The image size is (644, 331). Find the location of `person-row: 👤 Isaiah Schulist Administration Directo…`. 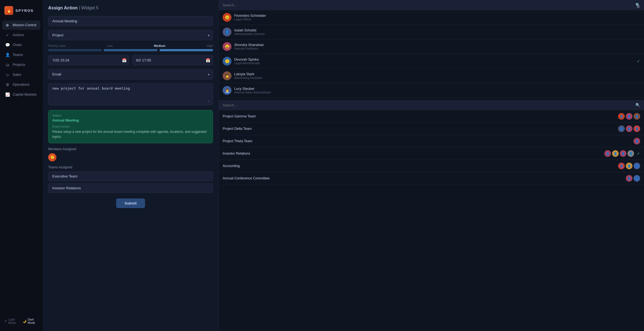

person-row: 👤 Isaiah Schulist Administration Directo… is located at coordinates (432, 32).